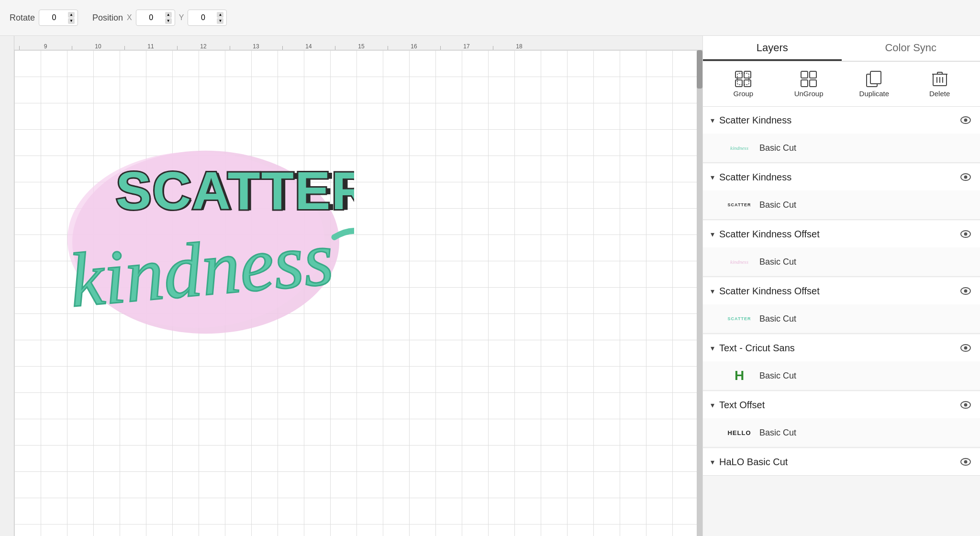 This screenshot has width=980, height=536. I want to click on rotate-input-wrap: ▲ ▼, so click(58, 18).